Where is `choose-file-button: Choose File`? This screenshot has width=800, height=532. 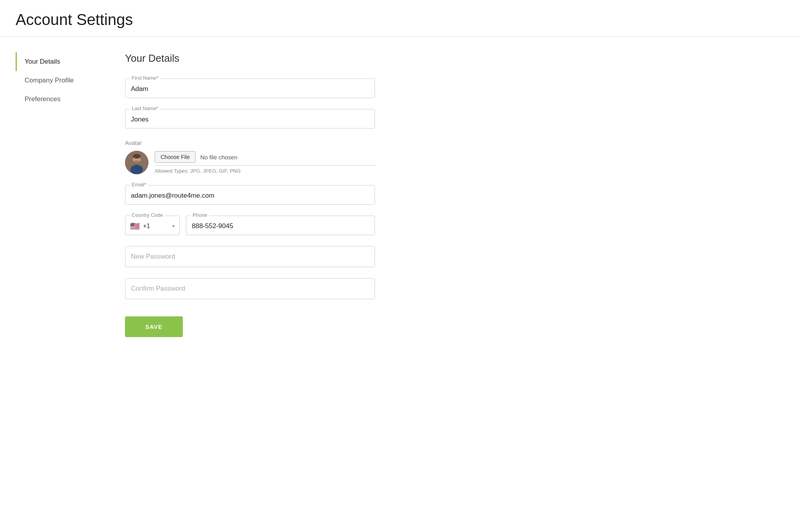
choose-file-button: Choose File is located at coordinates (175, 157).